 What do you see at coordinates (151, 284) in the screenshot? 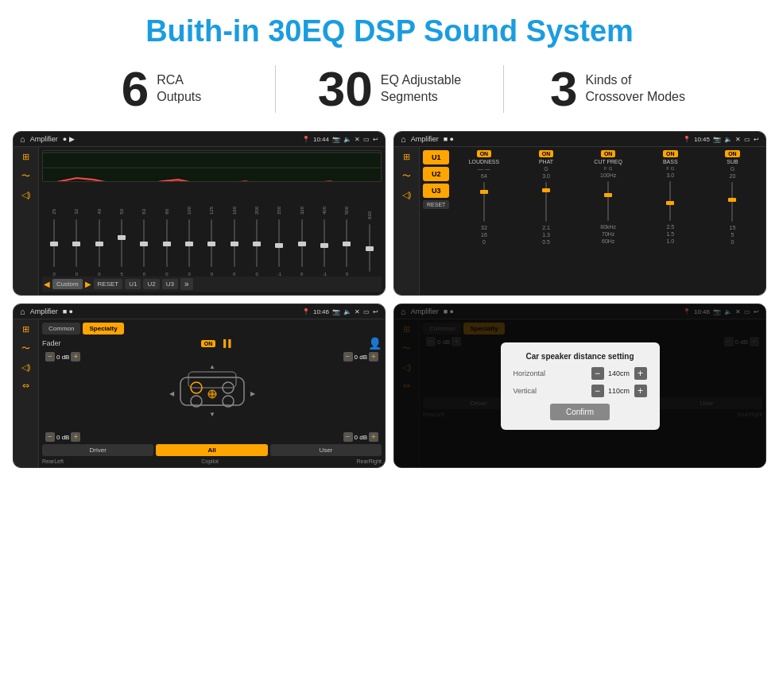
I see `u2-btn: U2` at bounding box center [151, 284].